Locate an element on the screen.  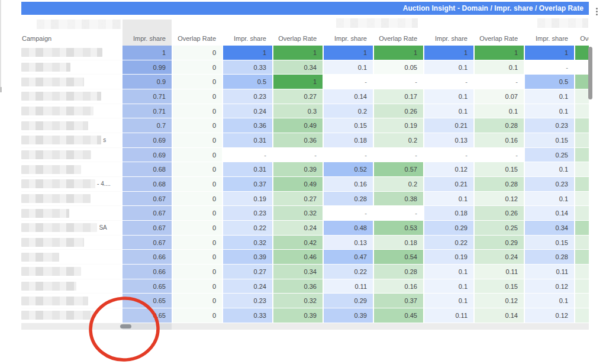
impr-share-cell: 0.25 is located at coordinates (549, 155).